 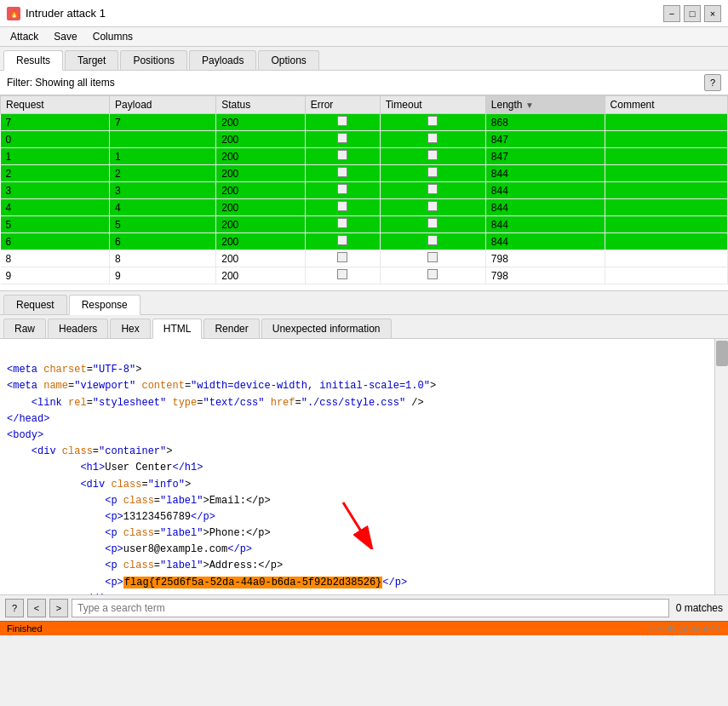 What do you see at coordinates (370, 608) in the screenshot?
I see `search-input` at bounding box center [370, 608].